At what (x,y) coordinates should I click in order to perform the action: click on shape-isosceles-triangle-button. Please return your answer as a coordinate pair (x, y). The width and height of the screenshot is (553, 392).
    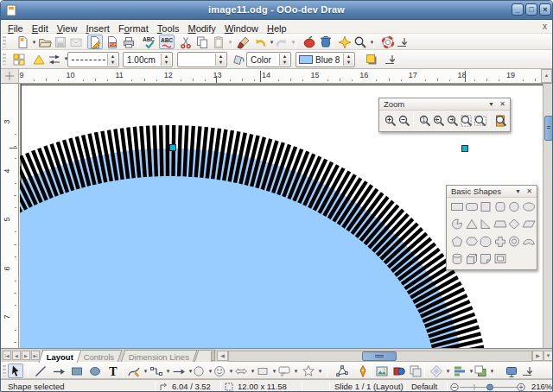
    Looking at the image, I should click on (472, 224).